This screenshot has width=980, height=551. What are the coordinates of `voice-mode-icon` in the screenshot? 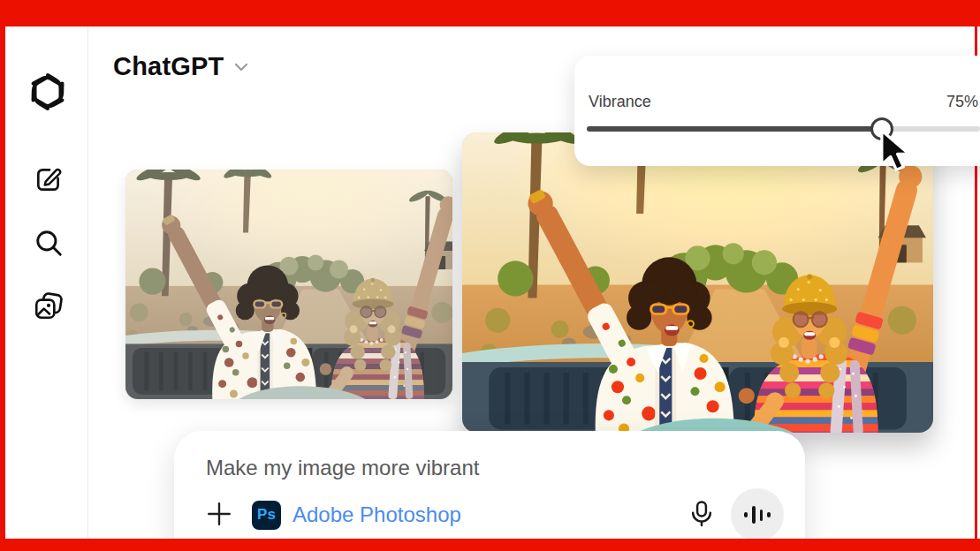 It's located at (756, 515).